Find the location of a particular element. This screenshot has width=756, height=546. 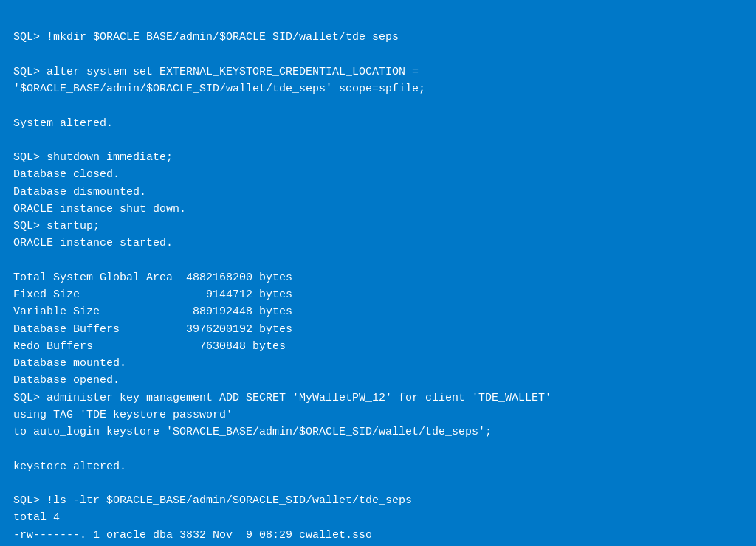

terminal-line: SQL> alter system set EXTERNAL_KEYSTORE_… is located at coordinates (378, 72).